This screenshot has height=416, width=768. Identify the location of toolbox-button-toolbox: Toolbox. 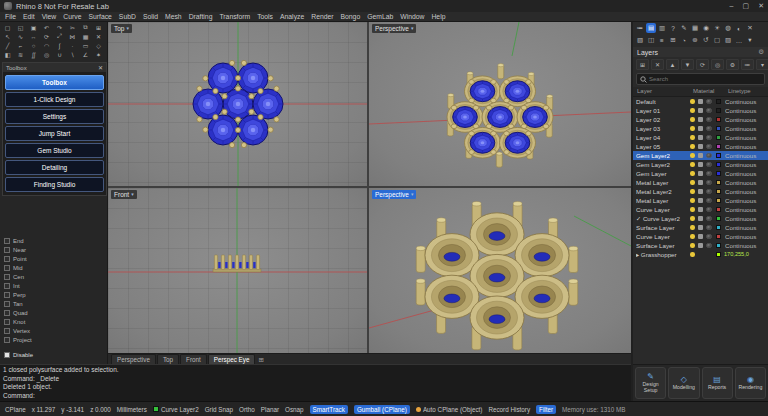
(54, 82).